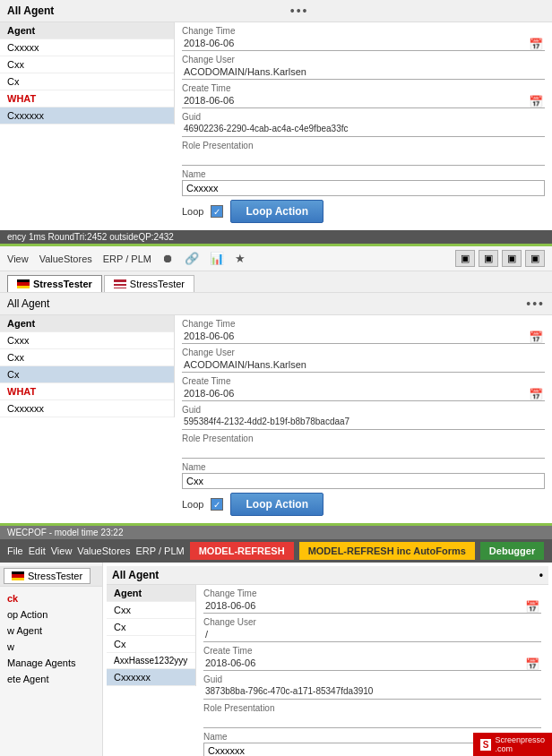 The height and width of the screenshot is (756, 552). I want to click on model-refresh-button: MODEL-REFRESH, so click(242, 551).